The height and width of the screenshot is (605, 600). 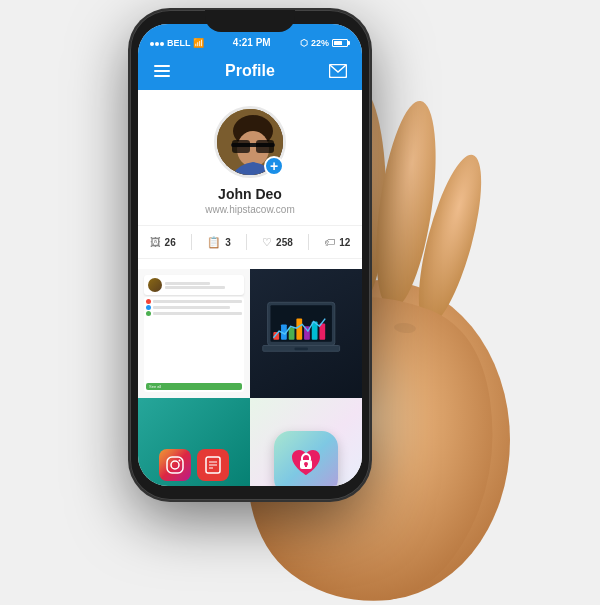 What do you see at coordinates (194, 285) in the screenshot?
I see `mini-profile-card` at bounding box center [194, 285].